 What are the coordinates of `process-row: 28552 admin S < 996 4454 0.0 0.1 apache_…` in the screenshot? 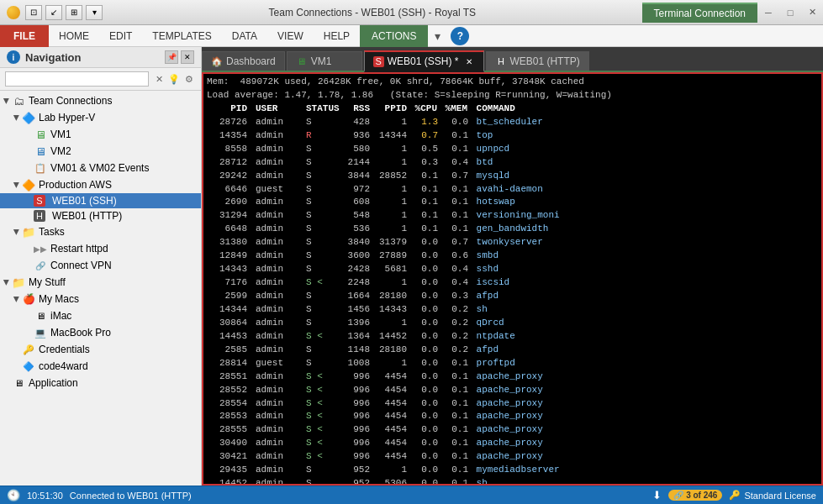 It's located at (513, 391).